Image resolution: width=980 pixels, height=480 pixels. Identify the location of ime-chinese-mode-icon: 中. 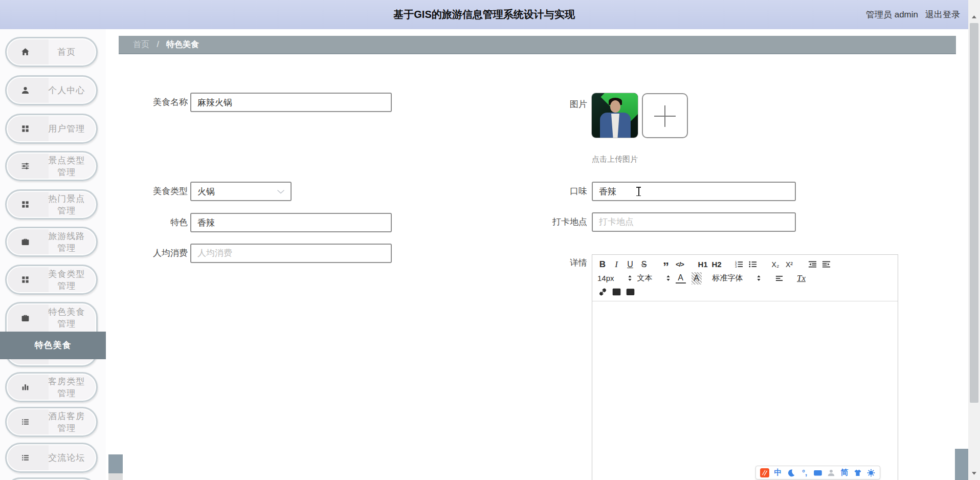
(778, 473).